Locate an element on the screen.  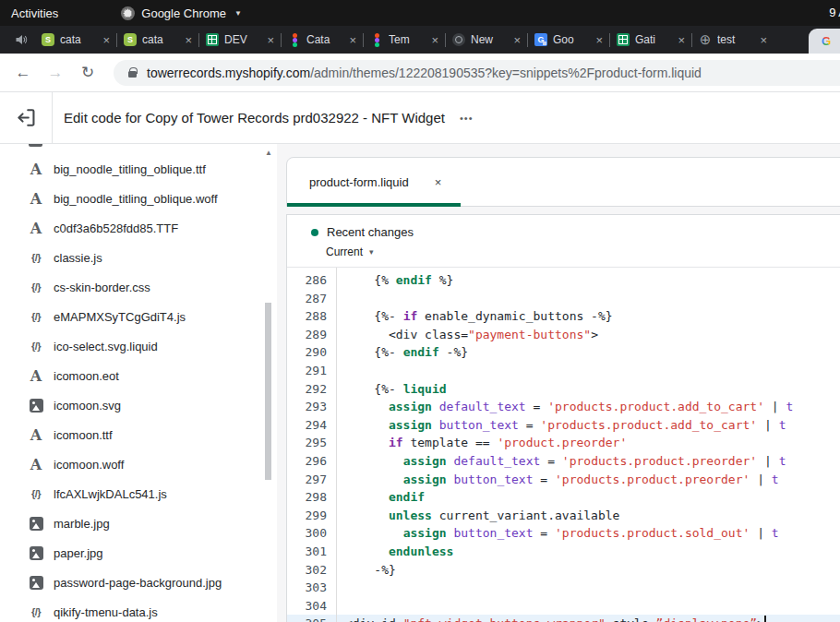
file-row-cs-skin-border.css: {/}cs-skin-border.css is located at coordinates (138, 287).